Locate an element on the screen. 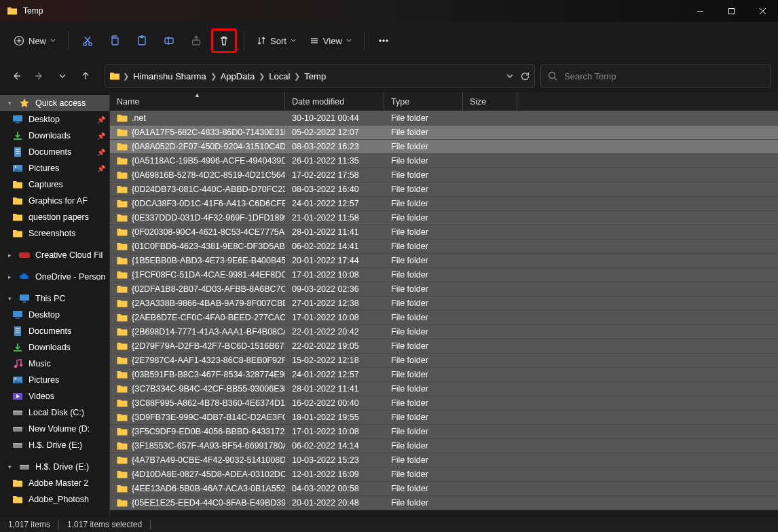 The height and width of the screenshot is (532, 778). col-size: Size is located at coordinates (490, 102).